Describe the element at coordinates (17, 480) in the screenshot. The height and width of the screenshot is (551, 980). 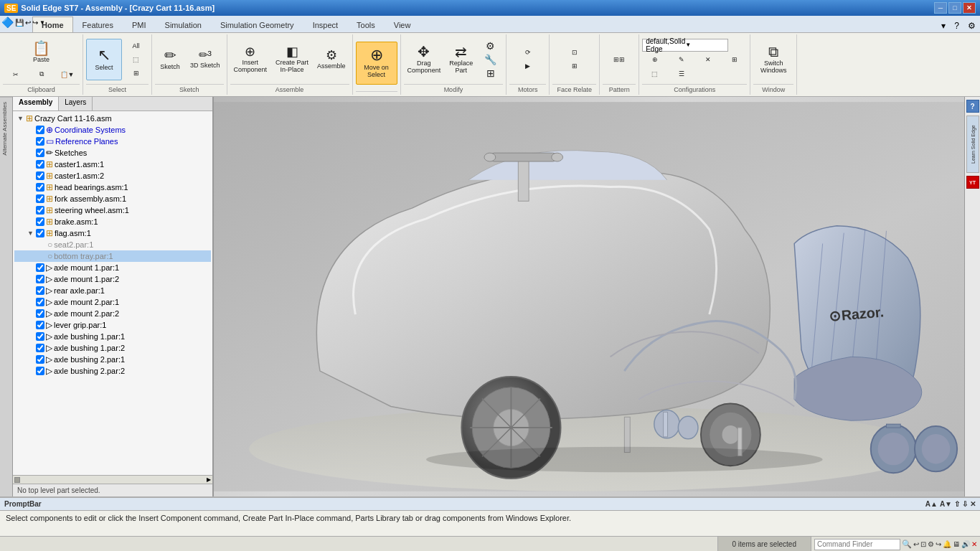
I see `hscroll-thumb` at that location.